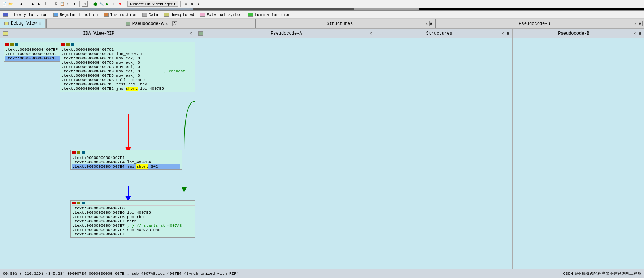  I want to click on node2-line1: .text:00000000004007C1, so click(127, 50).